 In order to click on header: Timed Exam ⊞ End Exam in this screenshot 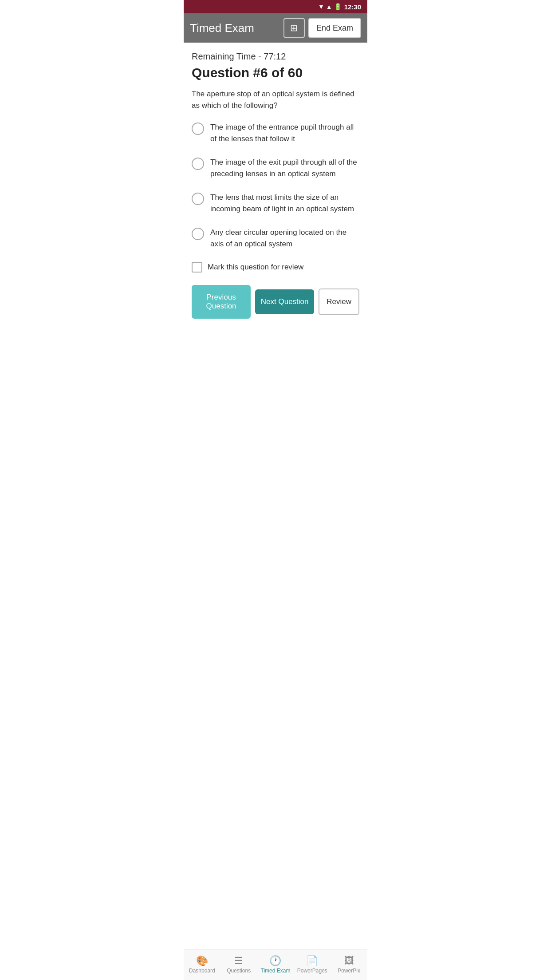, I will do `click(276, 28)`.